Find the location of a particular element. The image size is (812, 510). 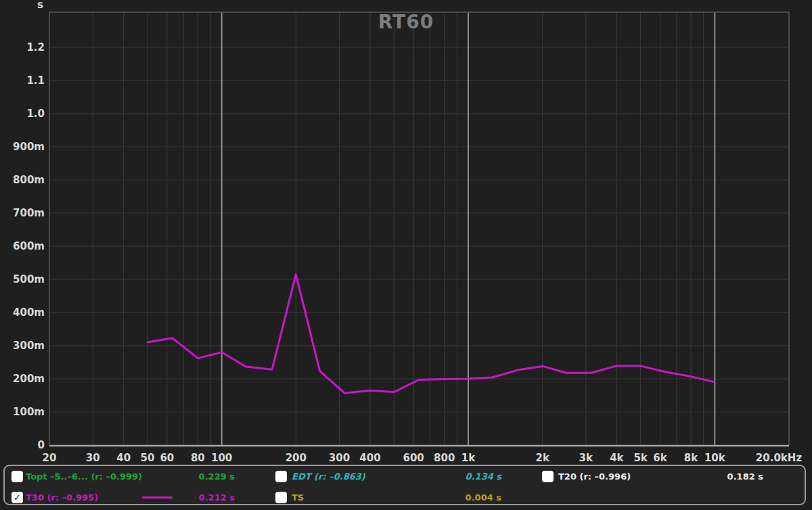

x-tick-label: 400 is located at coordinates (369, 458).